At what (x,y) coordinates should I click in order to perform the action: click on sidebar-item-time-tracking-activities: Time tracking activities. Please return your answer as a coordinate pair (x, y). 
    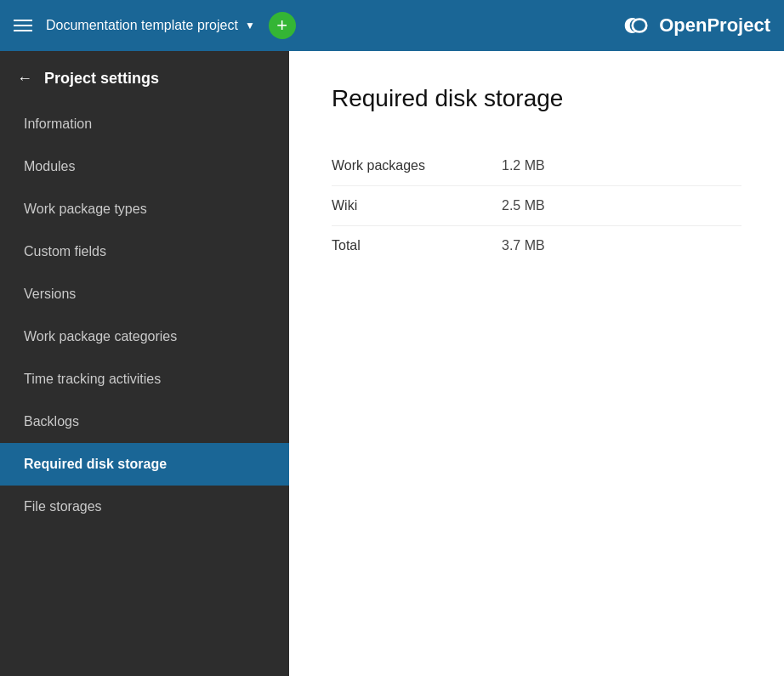
    Looking at the image, I should click on (145, 379).